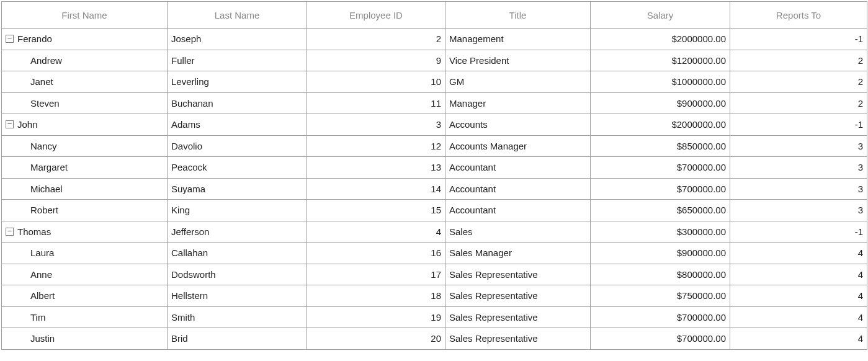  What do you see at coordinates (376, 61) in the screenshot?
I see `cell-employeeid: 9` at bounding box center [376, 61].